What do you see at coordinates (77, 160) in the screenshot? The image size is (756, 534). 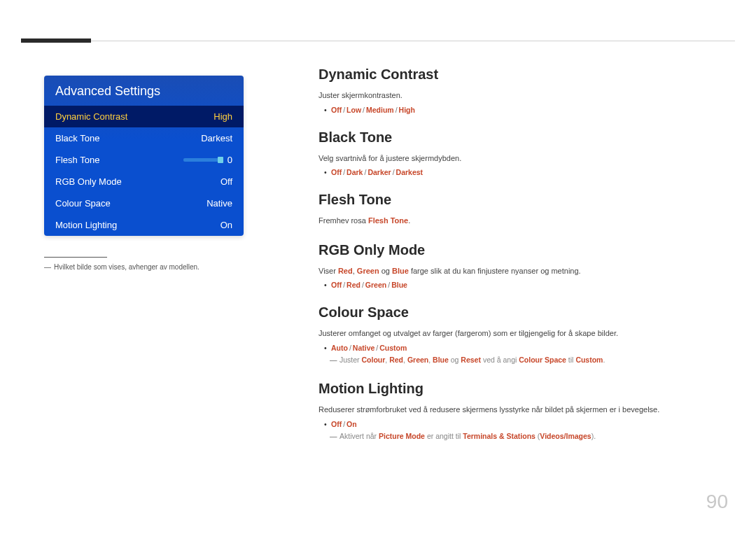 I see `row-label: Flesh Tone` at bounding box center [77, 160].